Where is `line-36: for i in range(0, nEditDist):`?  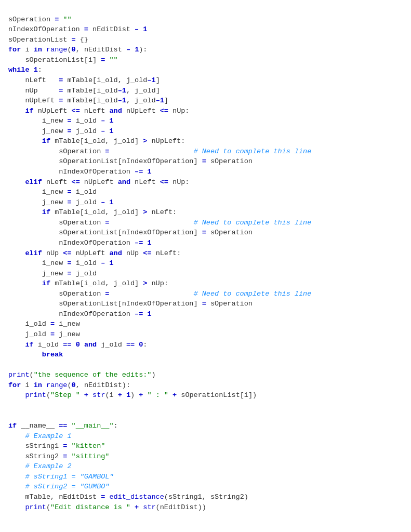 line-36: for i in range(0, nEditDist): is located at coordinates (70, 385).